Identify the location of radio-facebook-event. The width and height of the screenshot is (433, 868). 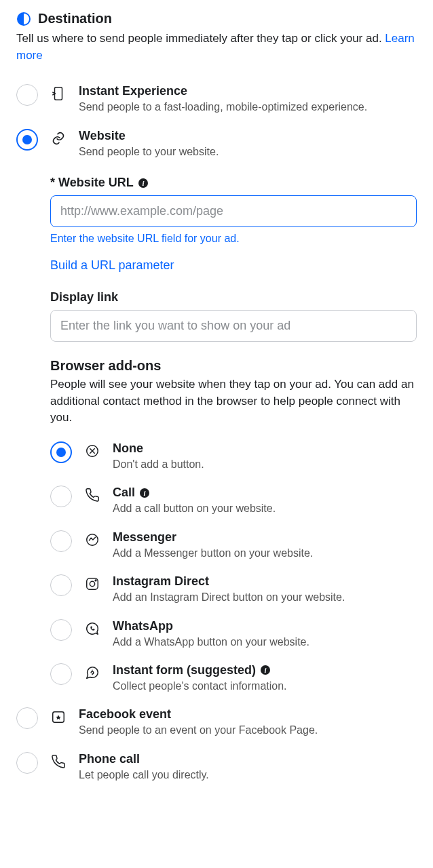
(27, 718).